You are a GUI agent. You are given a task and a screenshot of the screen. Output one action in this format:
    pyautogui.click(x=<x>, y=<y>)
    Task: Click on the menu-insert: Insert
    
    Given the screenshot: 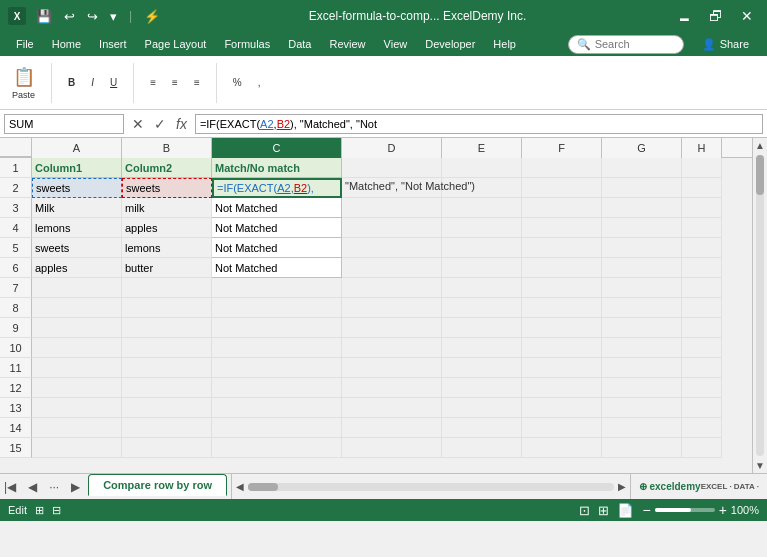 What is the action you would take?
    pyautogui.click(x=113, y=44)
    